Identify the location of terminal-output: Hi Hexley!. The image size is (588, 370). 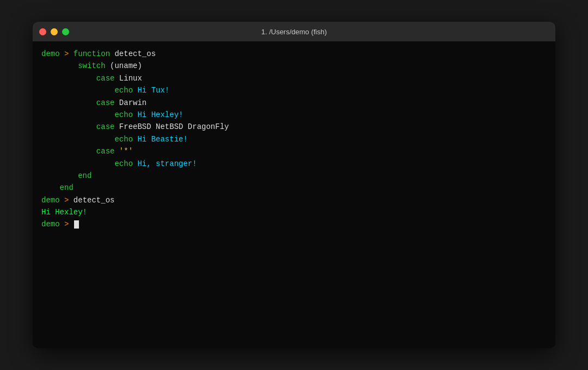
(294, 212).